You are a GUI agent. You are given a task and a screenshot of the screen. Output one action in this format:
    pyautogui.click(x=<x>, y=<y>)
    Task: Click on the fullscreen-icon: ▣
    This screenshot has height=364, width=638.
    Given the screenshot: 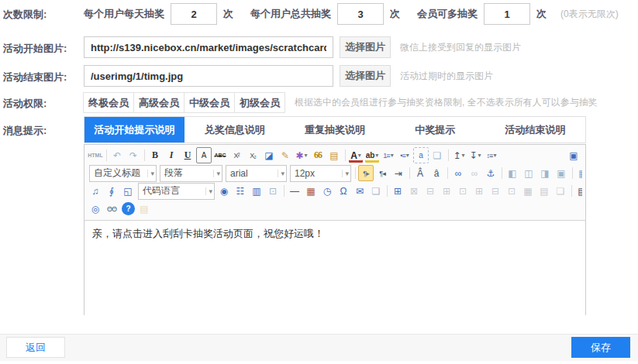 What is the action you would take?
    pyautogui.click(x=574, y=155)
    